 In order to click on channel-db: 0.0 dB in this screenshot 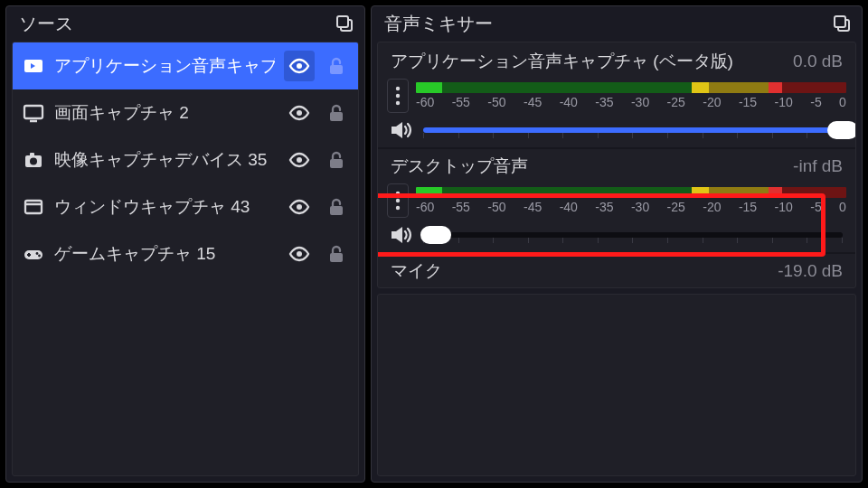, I will do `click(817, 61)`.